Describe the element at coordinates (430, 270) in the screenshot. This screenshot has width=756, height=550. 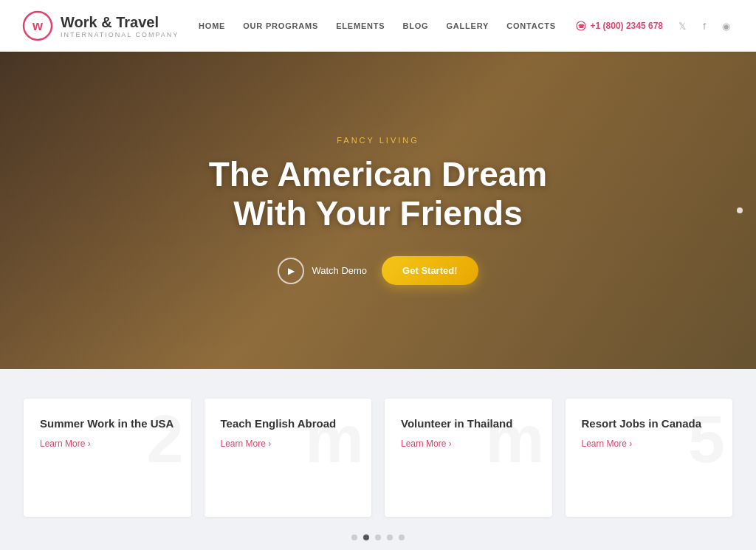
I see `get-started-button: Get Started!` at that location.